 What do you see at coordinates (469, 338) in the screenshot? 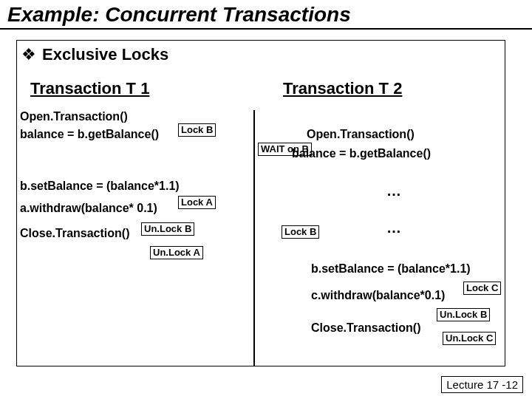
I see `t2-unlock-c: Un.Lock C` at bounding box center [469, 338].